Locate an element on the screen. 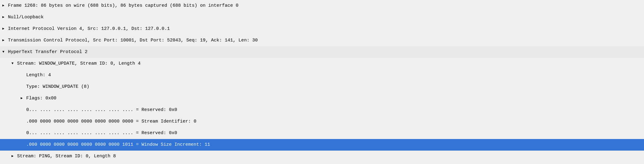 This screenshot has height=164, width=644. row-text: Length: 4 is located at coordinates (335, 75).